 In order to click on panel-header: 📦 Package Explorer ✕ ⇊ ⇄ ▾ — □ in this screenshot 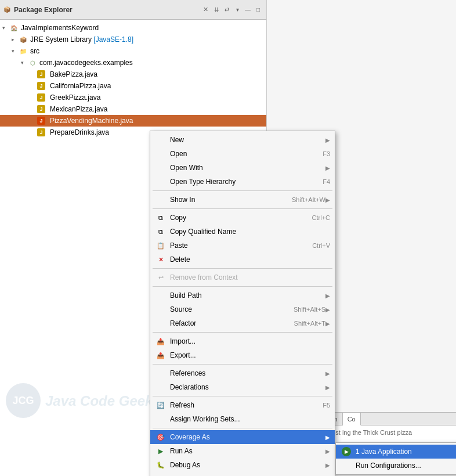, I will do `click(133, 10)`.